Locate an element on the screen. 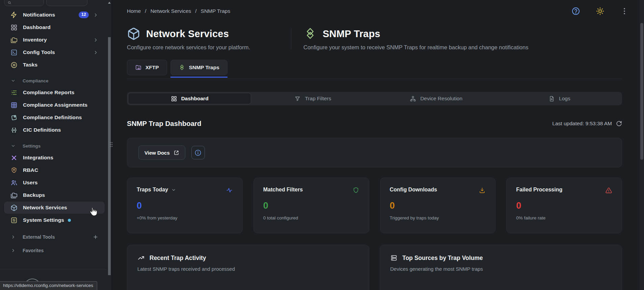  info-button is located at coordinates (198, 153).